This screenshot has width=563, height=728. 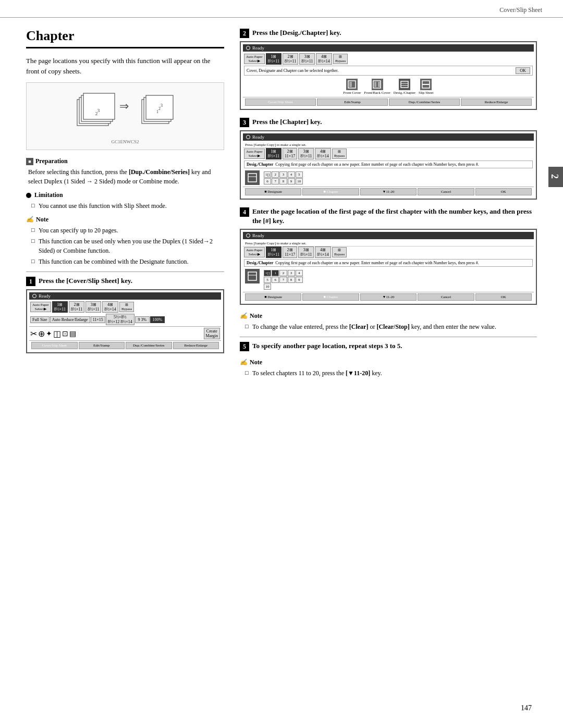 What do you see at coordinates (388, 59) in the screenshot?
I see `screen2-paper-row: Auto PaperSelect▶ 1⊞8½×11 2⊞8½×11 3⊞8½×1…` at bounding box center [388, 59].